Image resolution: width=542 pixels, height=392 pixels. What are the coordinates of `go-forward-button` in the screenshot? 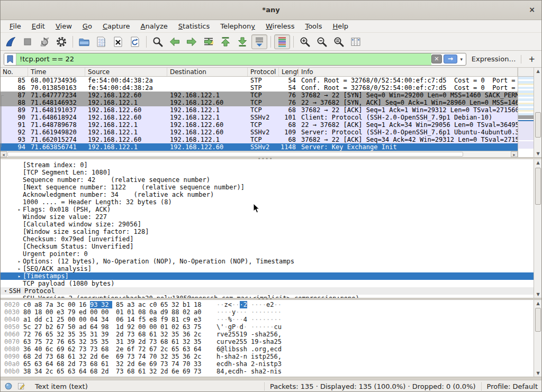 It's located at (192, 42).